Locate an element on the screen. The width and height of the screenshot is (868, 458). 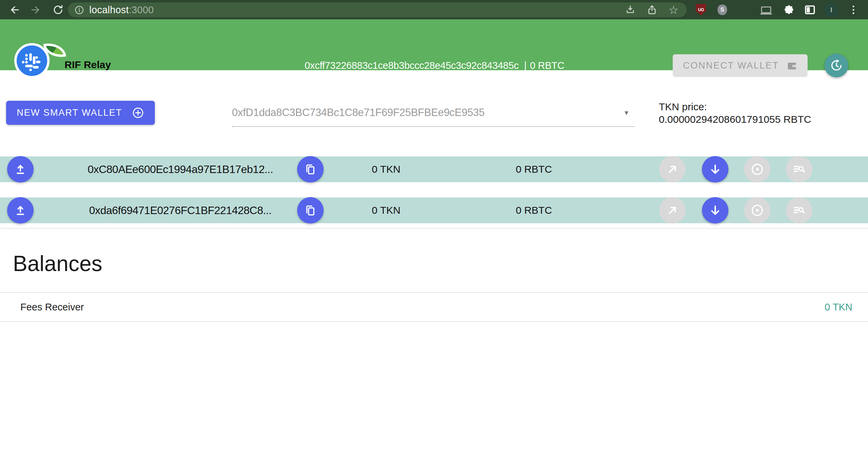
fees-row-bottom-divider is located at coordinates (434, 322).